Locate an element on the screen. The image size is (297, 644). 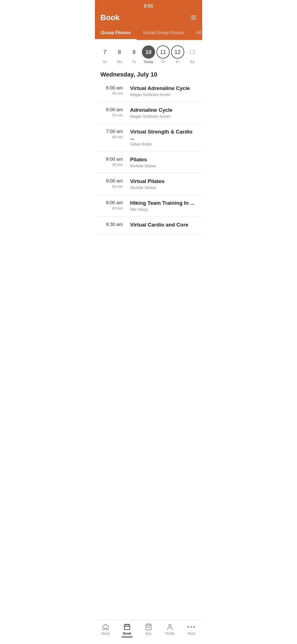
date-label-9: Tu is located at coordinates (134, 62).